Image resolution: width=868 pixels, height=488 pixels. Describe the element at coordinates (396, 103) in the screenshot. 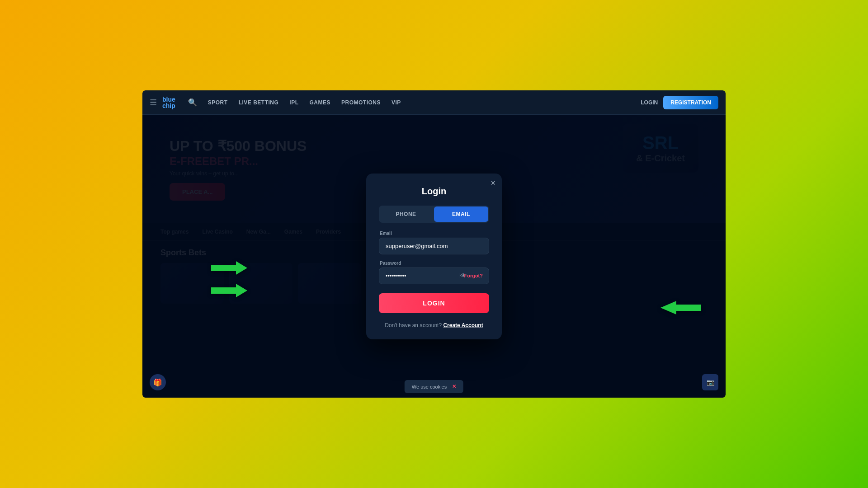

I see `nav-vip: VIP` at that location.